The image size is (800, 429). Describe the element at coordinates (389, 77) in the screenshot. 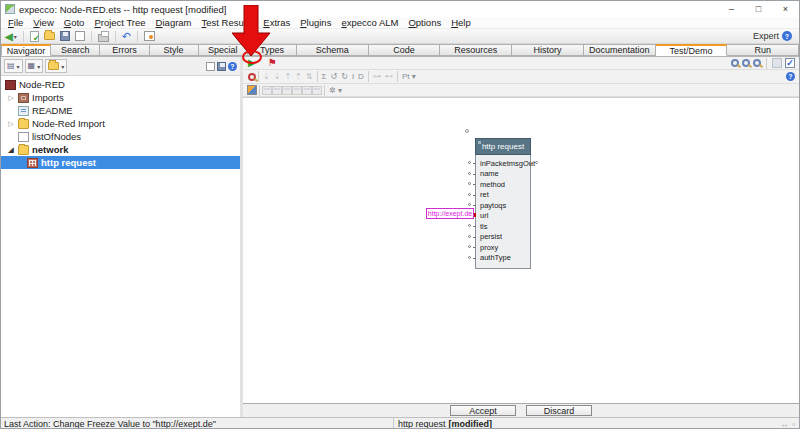

I see `connector-right-icon: ⊷` at that location.